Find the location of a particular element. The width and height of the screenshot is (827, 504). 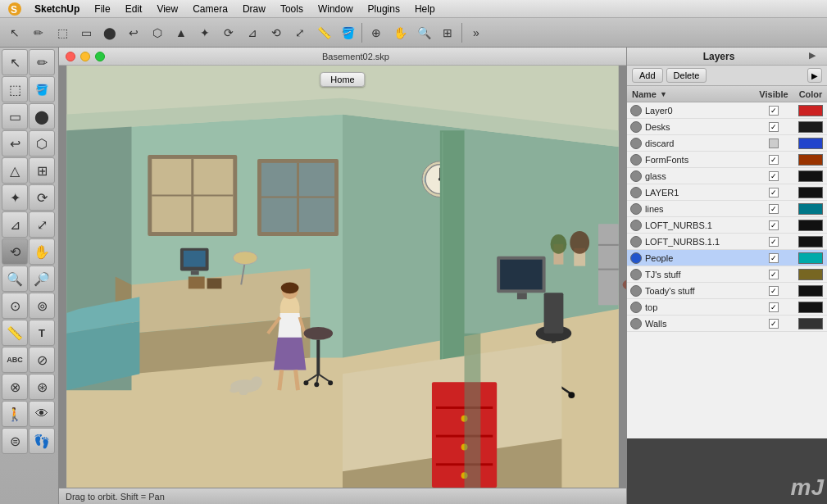

tool-select: ↖ is located at coordinates (15, 62).